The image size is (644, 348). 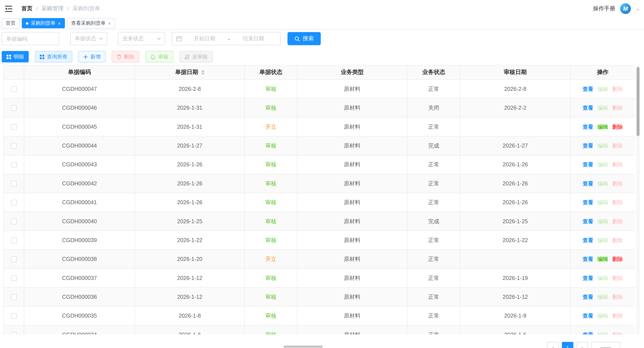 I want to click on pagination-page-1-active: 1, so click(x=568, y=345).